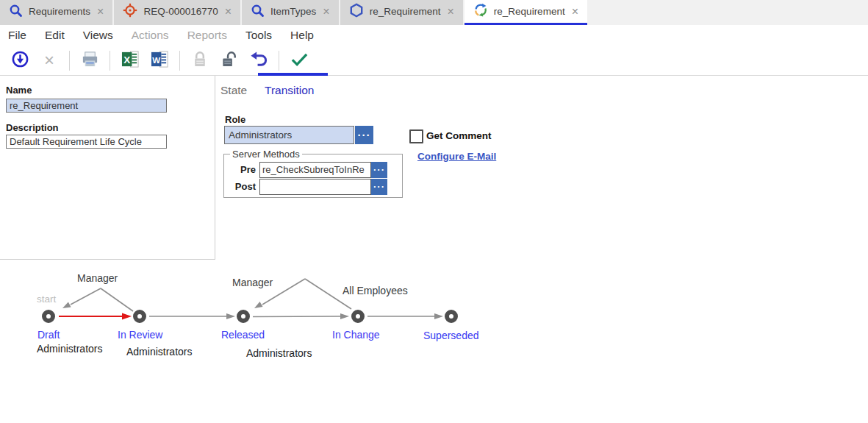 The width and height of the screenshot is (868, 423). I want to click on state-label-inchange: In Change, so click(356, 335).